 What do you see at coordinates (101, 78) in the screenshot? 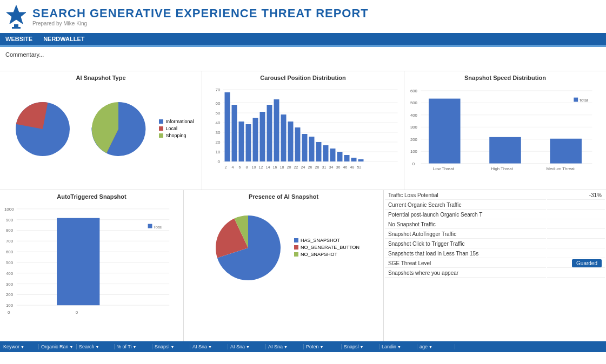
I see `ai-snapshot-title: AI Snapshot Type` at bounding box center [101, 78].